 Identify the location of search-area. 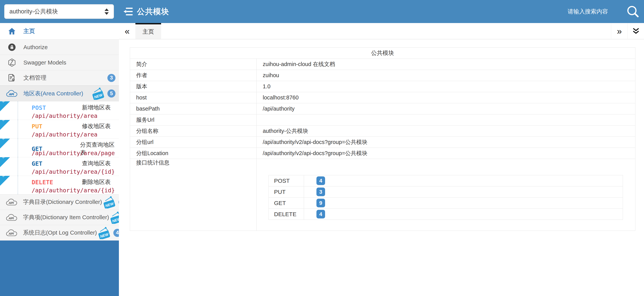
(586, 12).